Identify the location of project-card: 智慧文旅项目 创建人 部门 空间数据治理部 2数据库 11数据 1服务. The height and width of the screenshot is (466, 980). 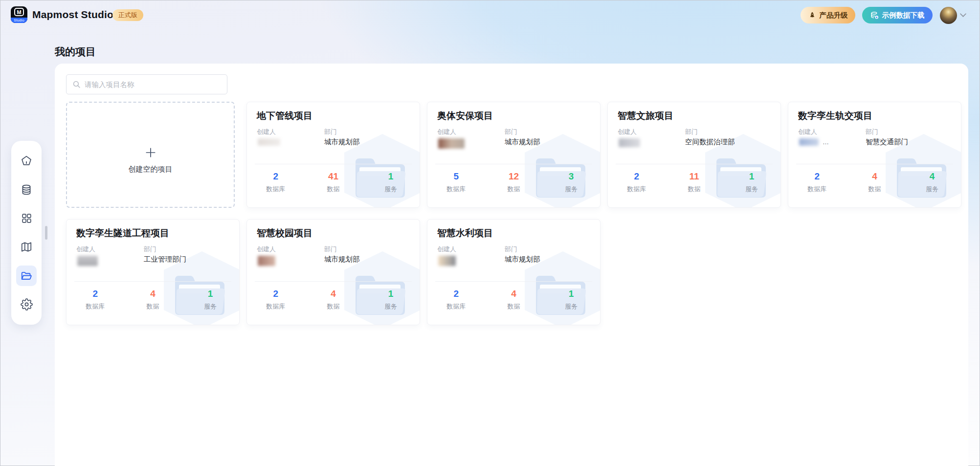
(694, 155).